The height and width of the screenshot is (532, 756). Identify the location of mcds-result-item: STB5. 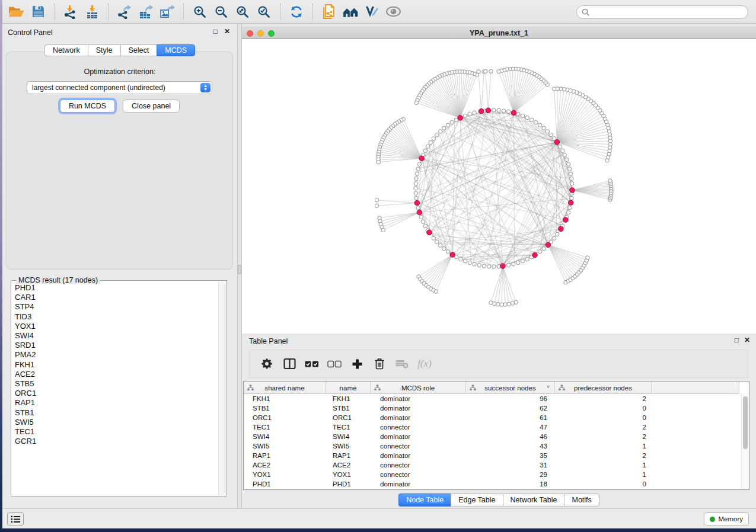
(115, 384).